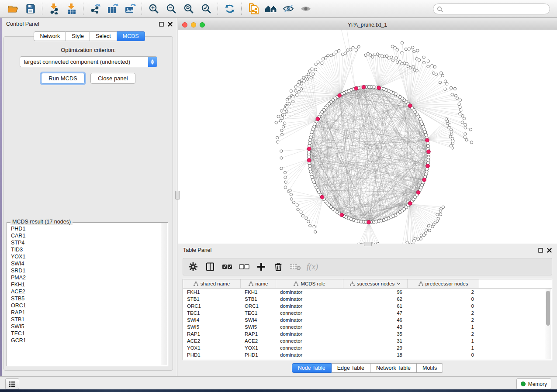  I want to click on cell-shared_name: RAP1, so click(212, 334).